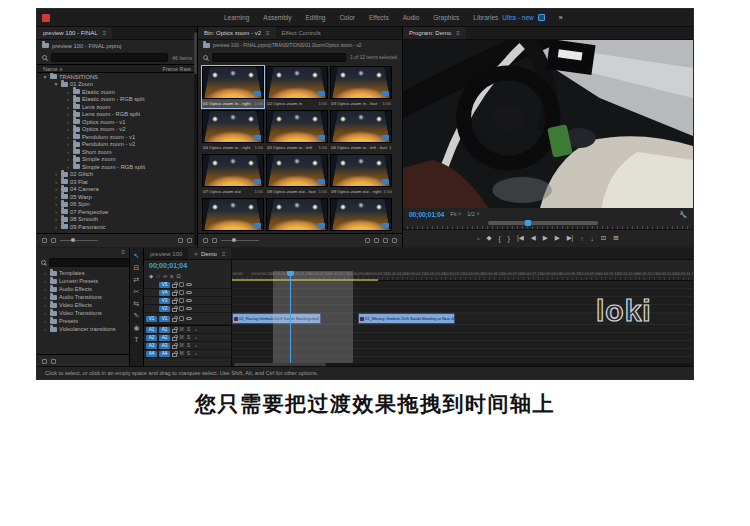 The image size is (750, 526). I want to click on tab-effect-controls: Effect Controls, so click(302, 33).